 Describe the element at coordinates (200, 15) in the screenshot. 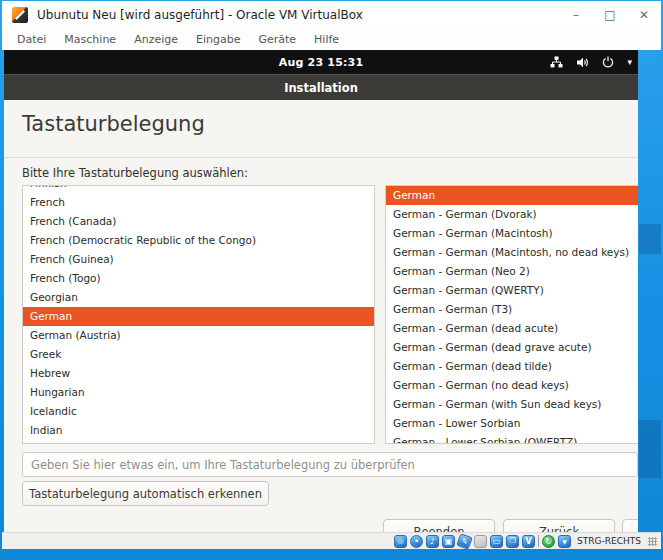

I see `window-title: Ubunutu Neu [wird ausgeführt] - Oracle V…` at that location.